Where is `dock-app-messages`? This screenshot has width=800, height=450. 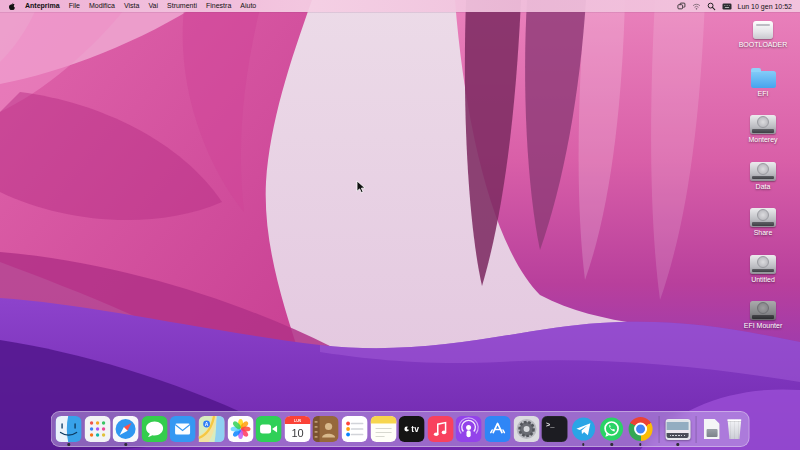
dock-app-messages is located at coordinates (154, 429).